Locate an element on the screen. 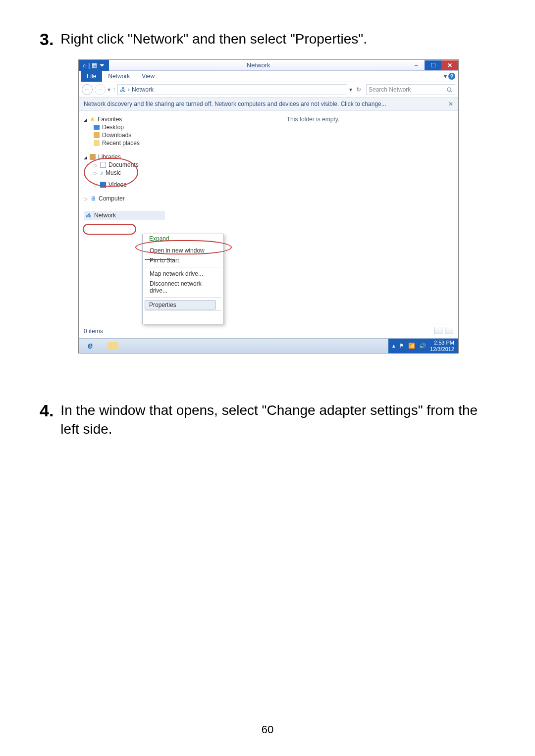 This screenshot has height=756, width=535. videos-icon is located at coordinates (103, 185).